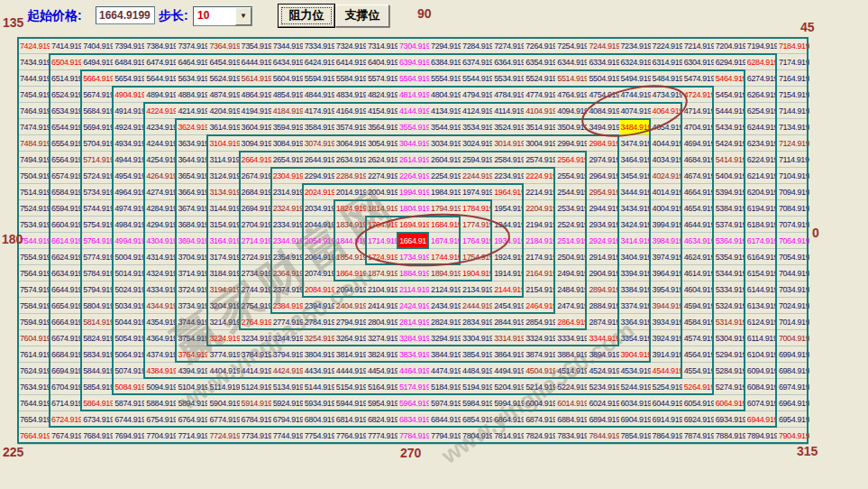 This screenshot has width=868, height=489. What do you see at coordinates (160, 272) in the screenshot?
I see `gann-cell: 4324.9199` at bounding box center [160, 272].